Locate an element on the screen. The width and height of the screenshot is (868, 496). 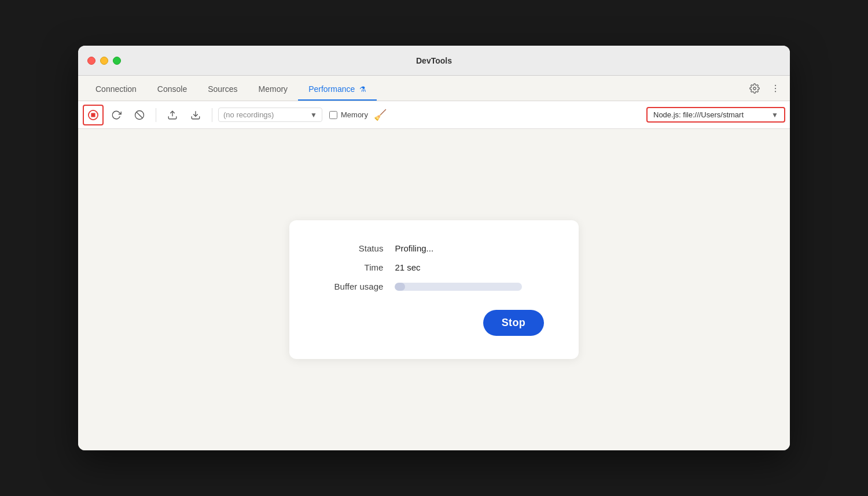
buffer-bar-fill is located at coordinates (400, 287).